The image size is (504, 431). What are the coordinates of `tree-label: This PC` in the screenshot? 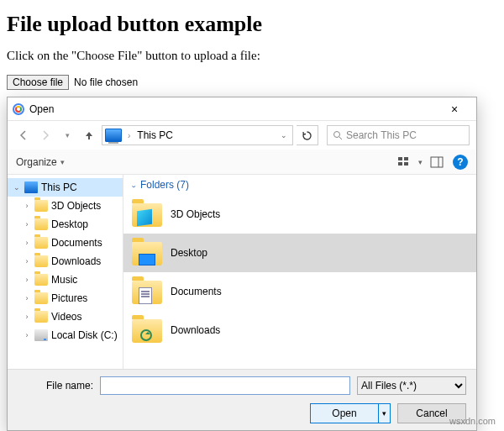 It's located at (59, 187).